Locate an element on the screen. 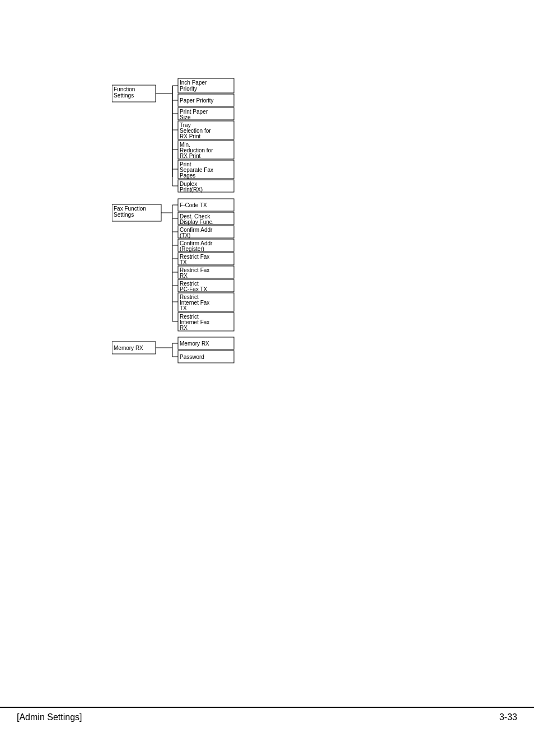 This screenshot has height=756, width=534. svg-text: Paper Priority is located at coordinates (197, 101).